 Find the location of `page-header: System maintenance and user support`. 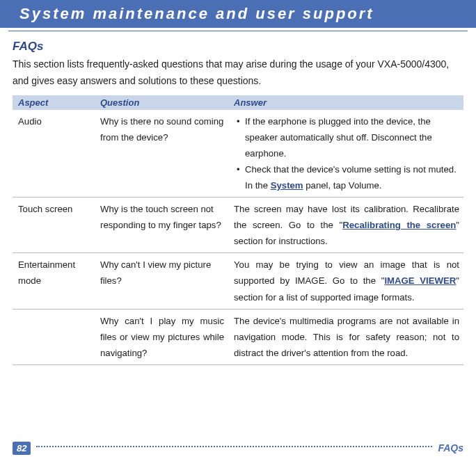

page-header: System maintenance and user support is located at coordinates (238, 14).